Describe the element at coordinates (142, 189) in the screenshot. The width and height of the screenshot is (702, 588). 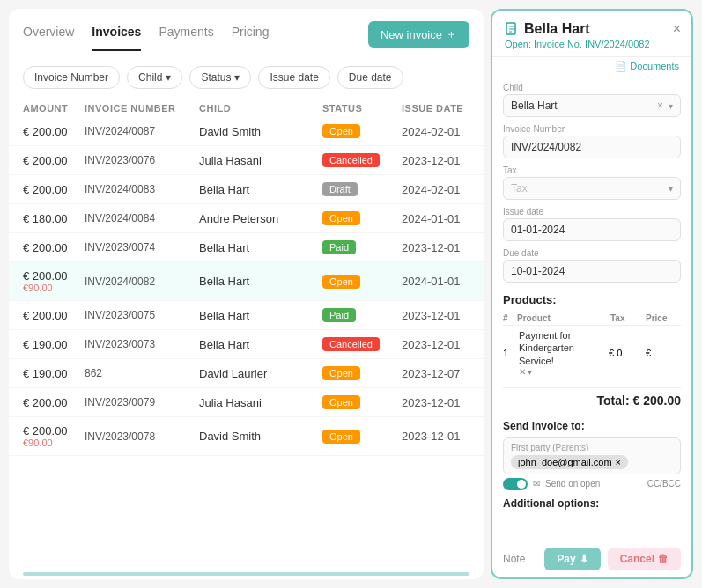
I see `invoice-number-cell: INV/2024/0083` at that location.